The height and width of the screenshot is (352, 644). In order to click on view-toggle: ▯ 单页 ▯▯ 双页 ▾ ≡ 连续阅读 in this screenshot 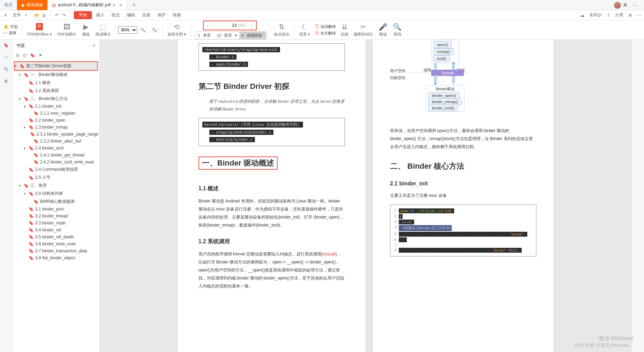, I will do `click(231, 36)`.